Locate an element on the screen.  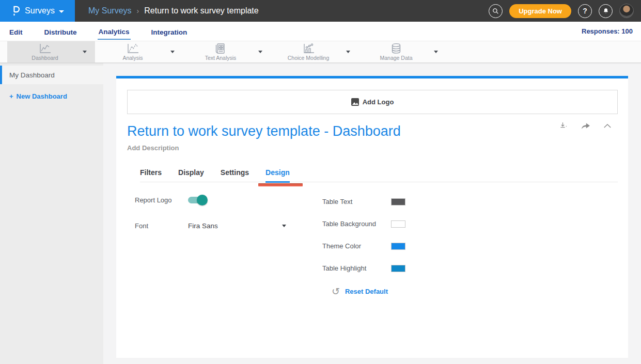
table-text-label: Table Text is located at coordinates (356, 201).